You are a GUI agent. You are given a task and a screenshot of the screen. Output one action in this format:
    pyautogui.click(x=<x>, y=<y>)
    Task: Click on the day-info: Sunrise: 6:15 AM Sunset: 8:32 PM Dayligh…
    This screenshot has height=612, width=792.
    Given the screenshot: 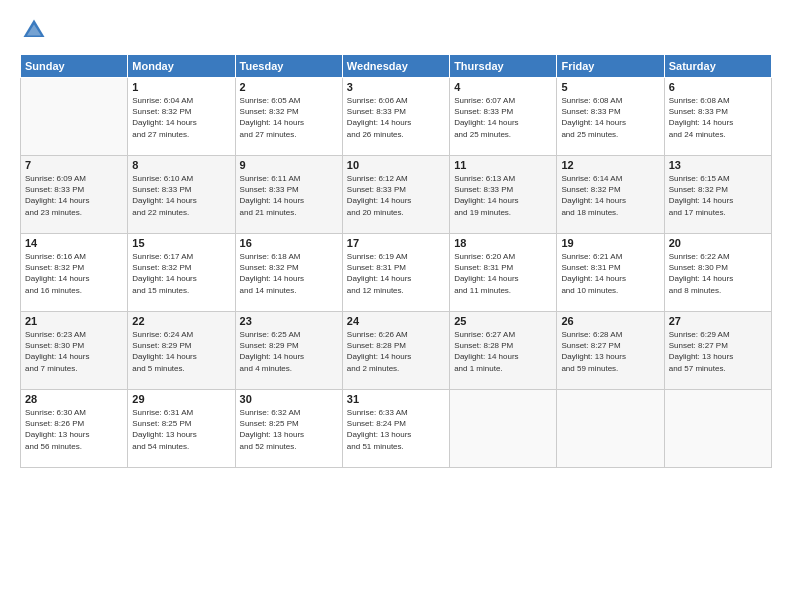 What is the action you would take?
    pyautogui.click(x=718, y=196)
    